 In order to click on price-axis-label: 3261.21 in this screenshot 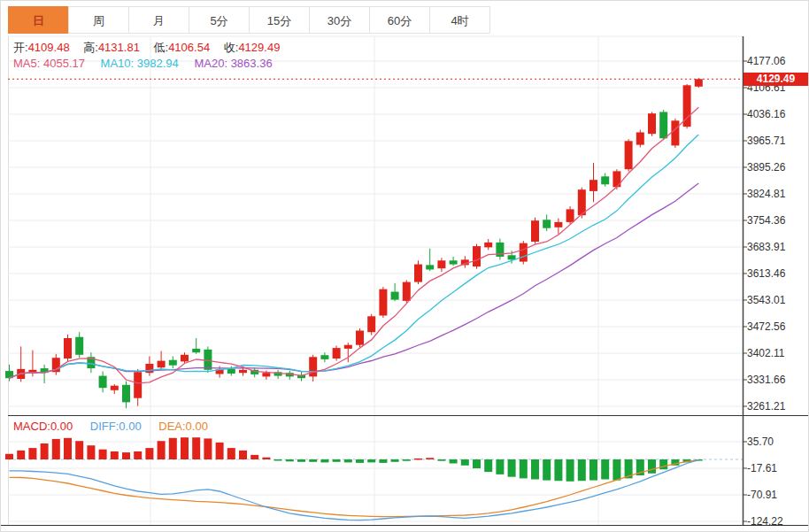, I will do `click(767, 406)`.